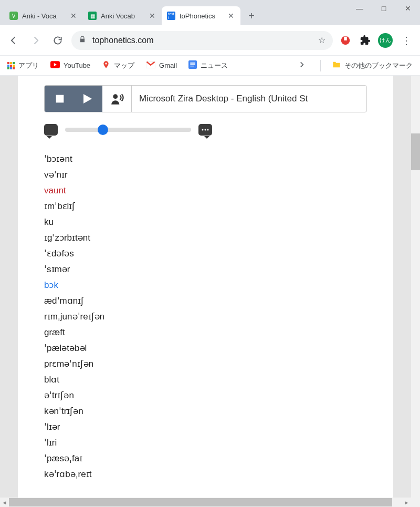 This screenshot has width=420, height=507. I want to click on tab-anki: V Anki - Voca ✕, so click(44, 16).